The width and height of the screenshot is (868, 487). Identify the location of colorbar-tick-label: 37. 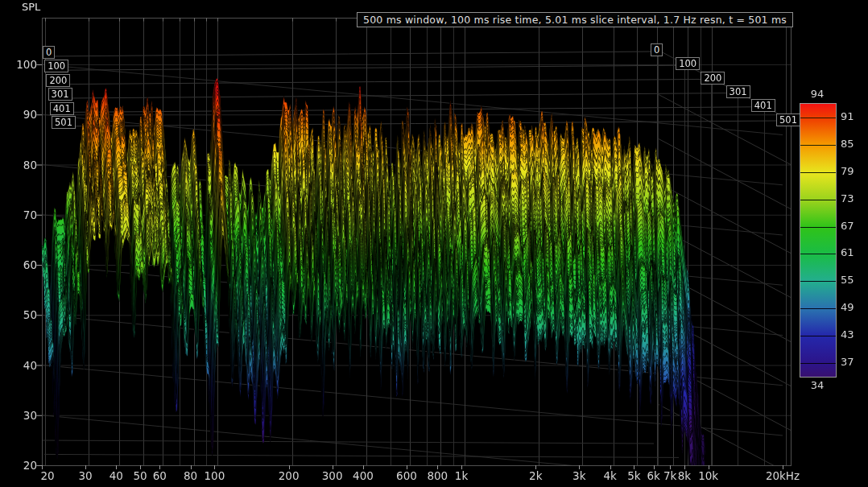
(847, 362).